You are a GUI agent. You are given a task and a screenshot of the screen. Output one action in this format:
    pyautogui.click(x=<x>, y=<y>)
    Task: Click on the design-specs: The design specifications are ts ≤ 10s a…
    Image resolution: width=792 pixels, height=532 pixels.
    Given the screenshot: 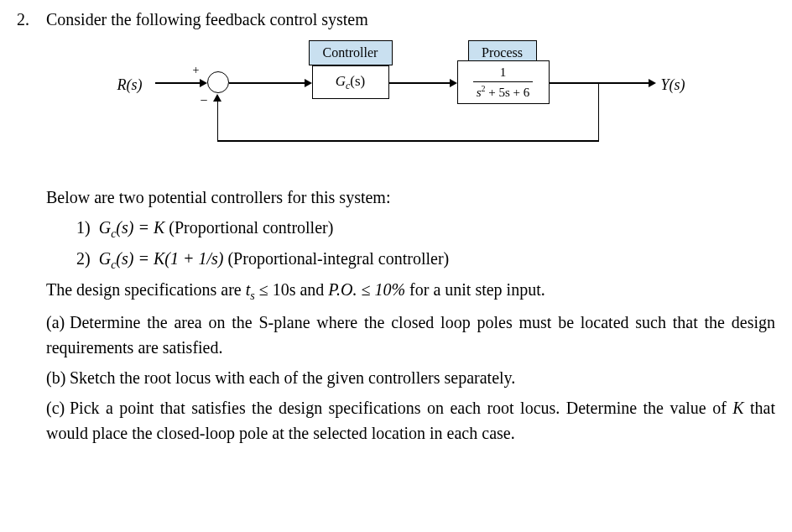 What is the action you would take?
    pyautogui.click(x=411, y=290)
    